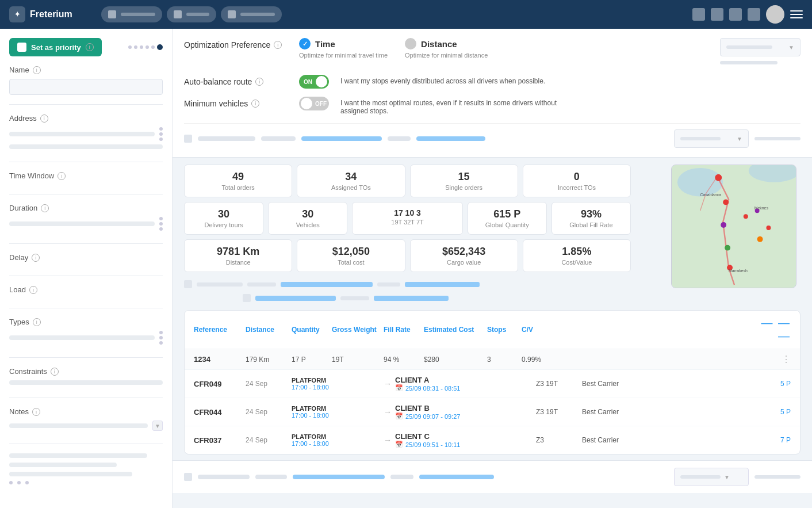 The height and width of the screenshot is (508, 812). Describe the element at coordinates (351, 181) in the screenshot. I see `stat-assigned-tos: 34 Assigned TOs` at that location.